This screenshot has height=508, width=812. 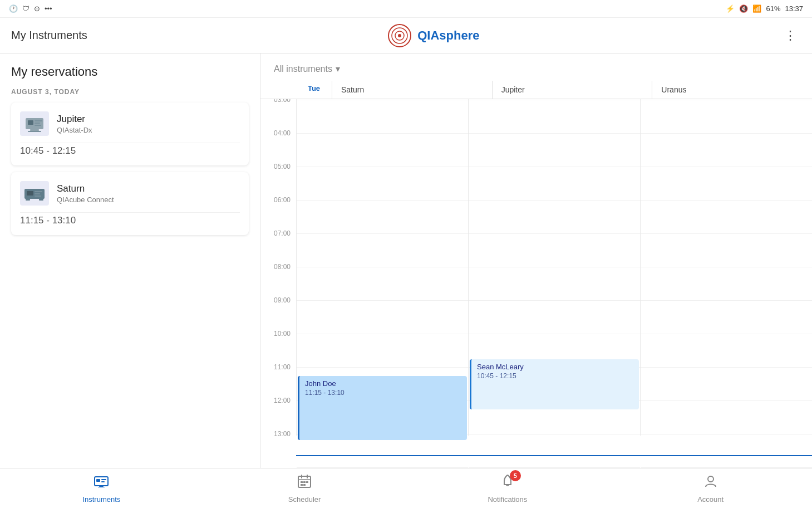 What do you see at coordinates (449, 36) in the screenshot?
I see `app-name: QIAsphere` at bounding box center [449, 36].